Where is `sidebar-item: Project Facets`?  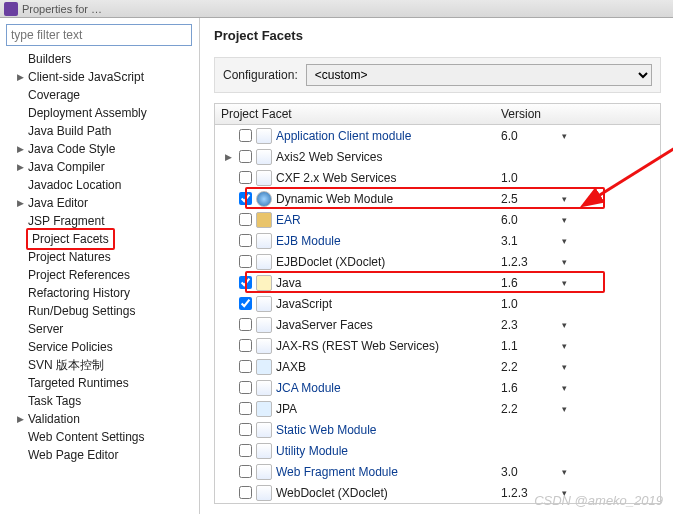 sidebar-item: Project Facets is located at coordinates (102, 239).